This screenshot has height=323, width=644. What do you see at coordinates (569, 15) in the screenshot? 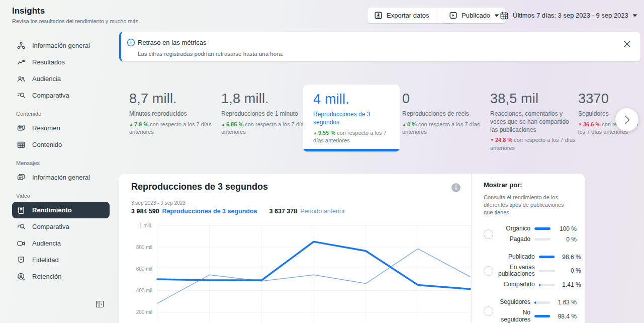
I see `date-range-filter: Últimos 7 días: 3 sep 2023 - 9 sep 2023` at bounding box center [569, 15].